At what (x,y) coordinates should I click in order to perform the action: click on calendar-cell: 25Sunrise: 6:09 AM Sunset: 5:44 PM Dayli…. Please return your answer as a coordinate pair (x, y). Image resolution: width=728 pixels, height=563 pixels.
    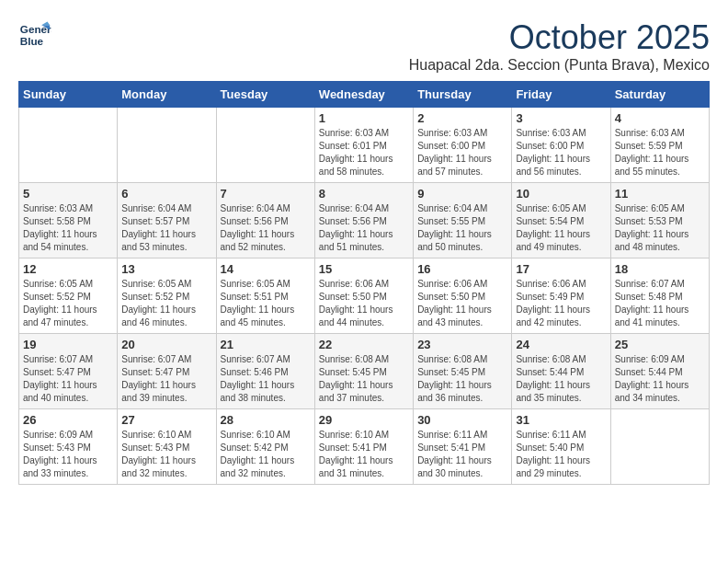
    Looking at the image, I should click on (660, 372).